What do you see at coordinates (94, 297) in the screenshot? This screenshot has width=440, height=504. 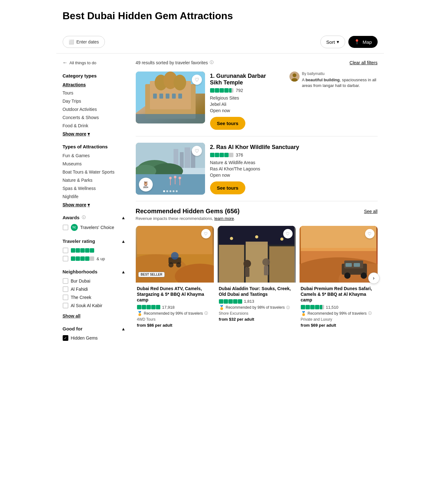 I see `neighborhood-the-creek: The Creek` at bounding box center [94, 297].